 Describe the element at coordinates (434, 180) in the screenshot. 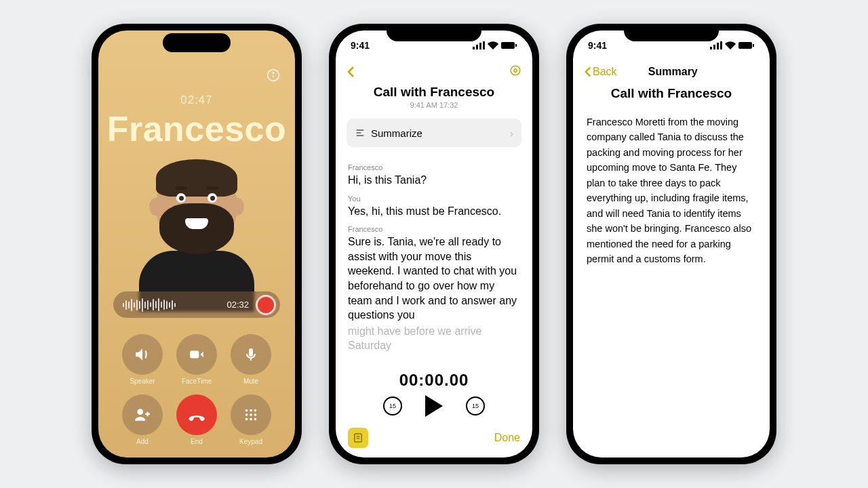

I see `transcript-line: Hi, is this Tania?` at that location.